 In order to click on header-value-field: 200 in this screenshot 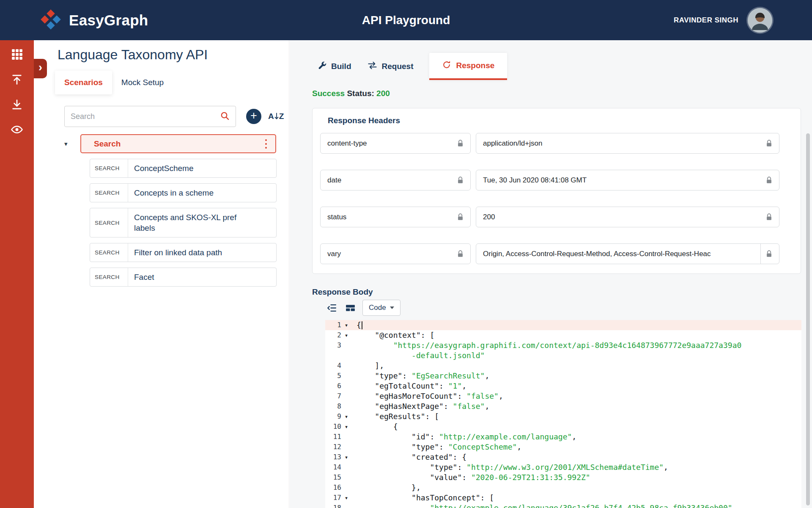, I will do `click(628, 217)`.